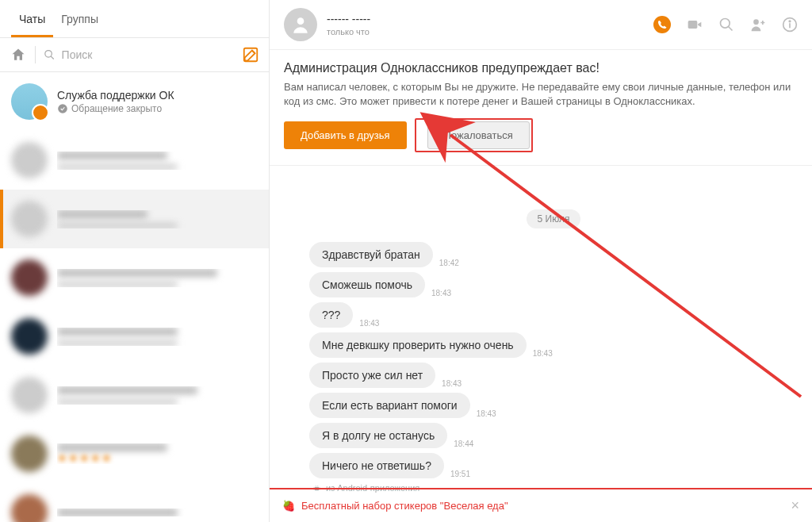 The image size is (812, 522). What do you see at coordinates (553, 255) in the screenshot?
I see `message-row: Здравствуй братан18:42` at bounding box center [553, 255].